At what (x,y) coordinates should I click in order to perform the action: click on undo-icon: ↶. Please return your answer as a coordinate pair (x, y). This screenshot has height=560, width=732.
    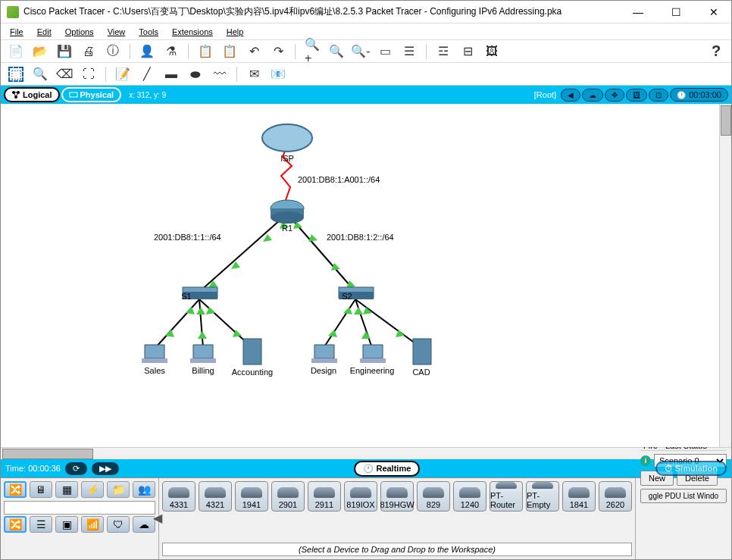
    Looking at the image, I should click on (254, 52).